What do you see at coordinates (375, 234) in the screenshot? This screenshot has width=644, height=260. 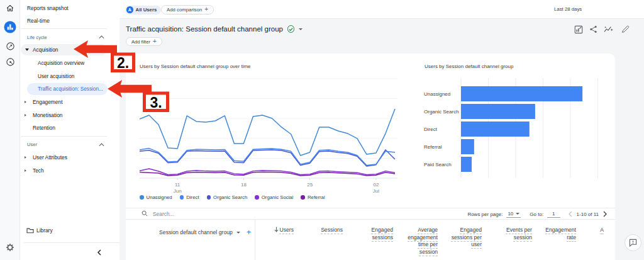 I see `metric-column-header: Engaged sessions` at bounding box center [375, 234].